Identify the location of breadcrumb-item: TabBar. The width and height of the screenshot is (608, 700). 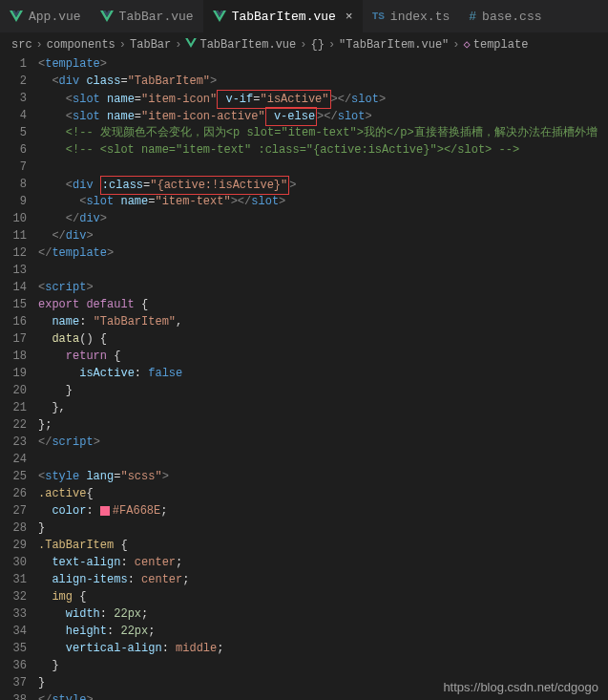
(151, 45).